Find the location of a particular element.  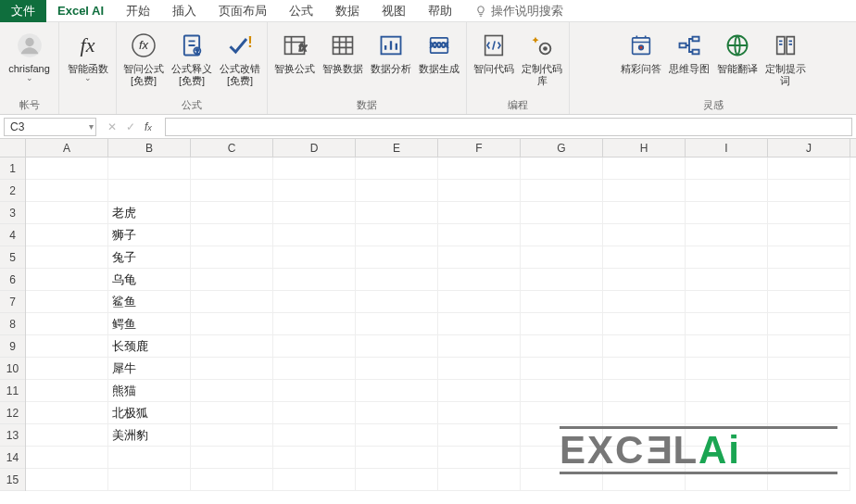

cancel-icon: ✕ is located at coordinates (112, 127).